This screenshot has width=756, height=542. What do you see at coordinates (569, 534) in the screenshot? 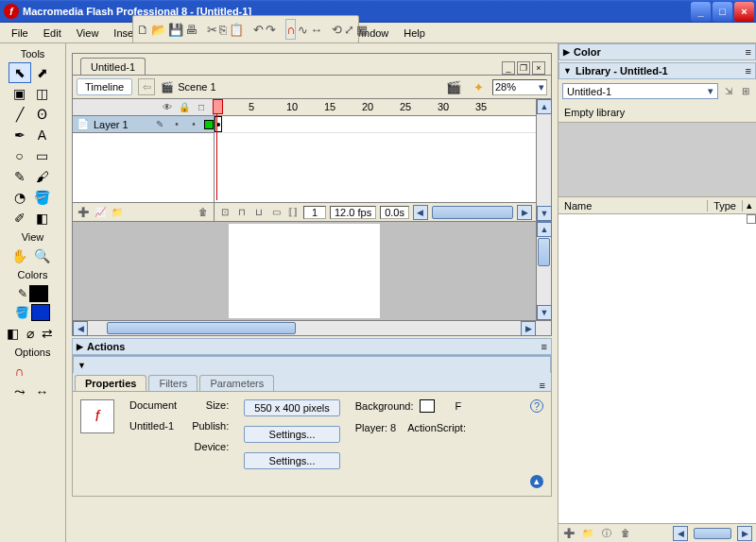
I see `new-symbol-icon: ➕` at bounding box center [569, 534].